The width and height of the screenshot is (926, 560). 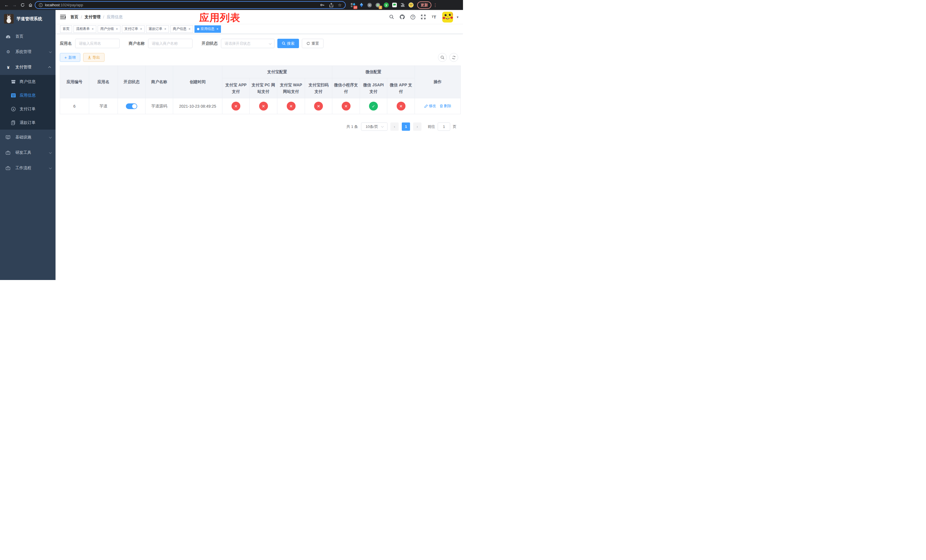 What do you see at coordinates (374, 127) in the screenshot?
I see `page-size-select: 10条/页` at bounding box center [374, 127].